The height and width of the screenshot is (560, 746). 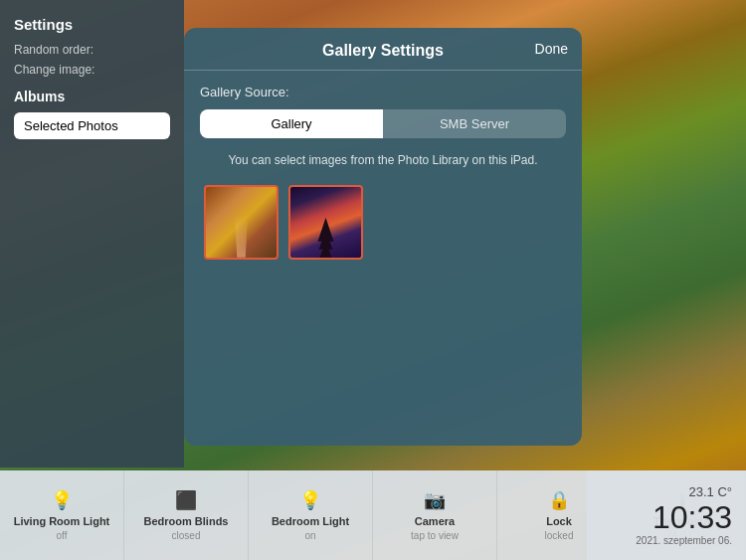 What do you see at coordinates (310, 521) in the screenshot?
I see `bedroom-light-title: Bedroom Light` at bounding box center [310, 521].